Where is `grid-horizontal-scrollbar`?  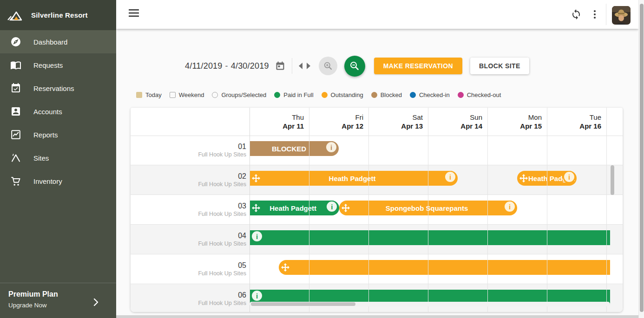
grid-horizontal-scrollbar is located at coordinates (303, 304).